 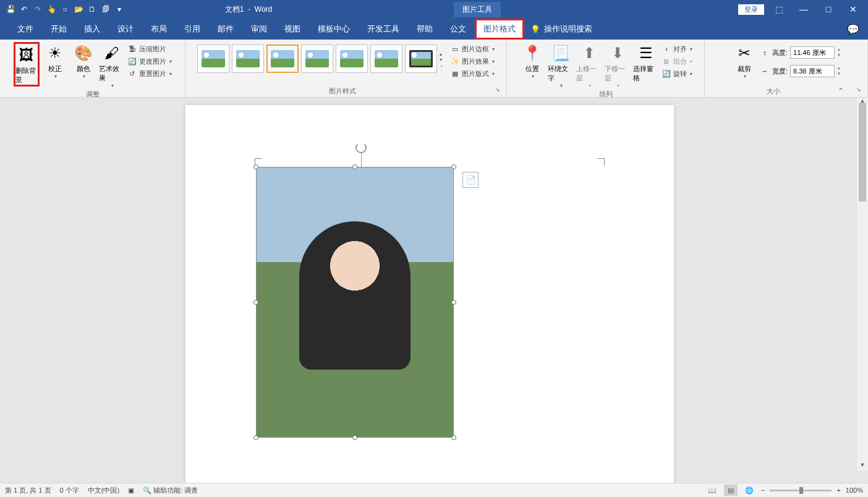 I want to click on macro-recorder-icon: ▣, so click(x=131, y=491).